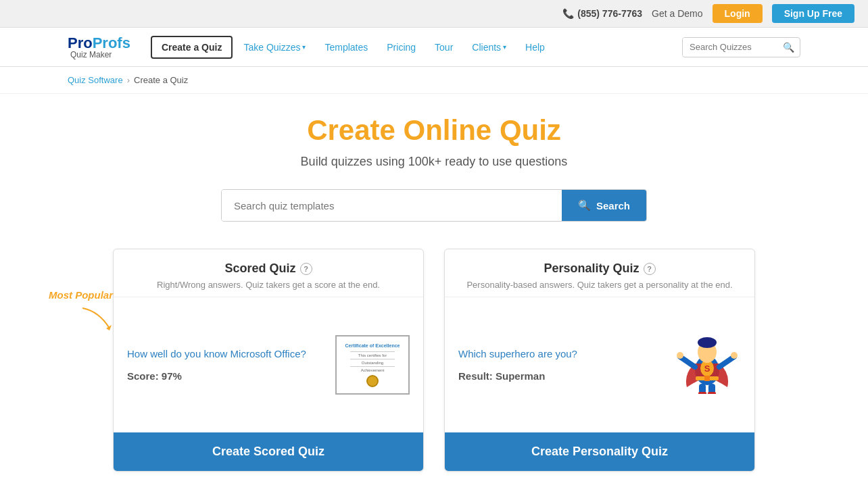 The image size is (868, 500). Describe the element at coordinates (443, 47) in the screenshot. I see `nav-tour: Tour` at that location.